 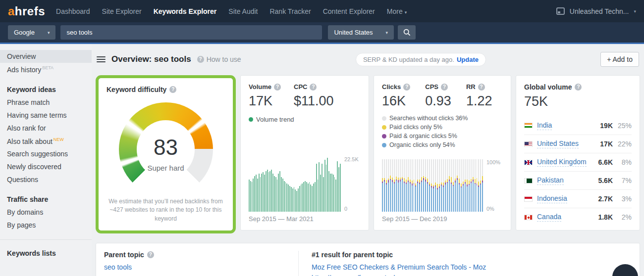 What do you see at coordinates (384, 145) in the screenshot?
I see `legend-dot-blue-icon` at bounding box center [384, 145].